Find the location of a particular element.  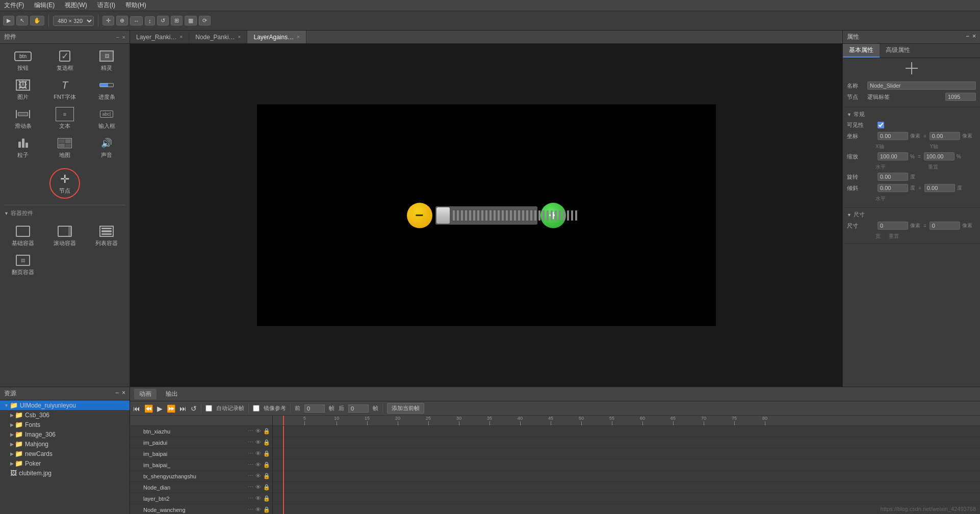

prev-frame-input is located at coordinates (315, 409).